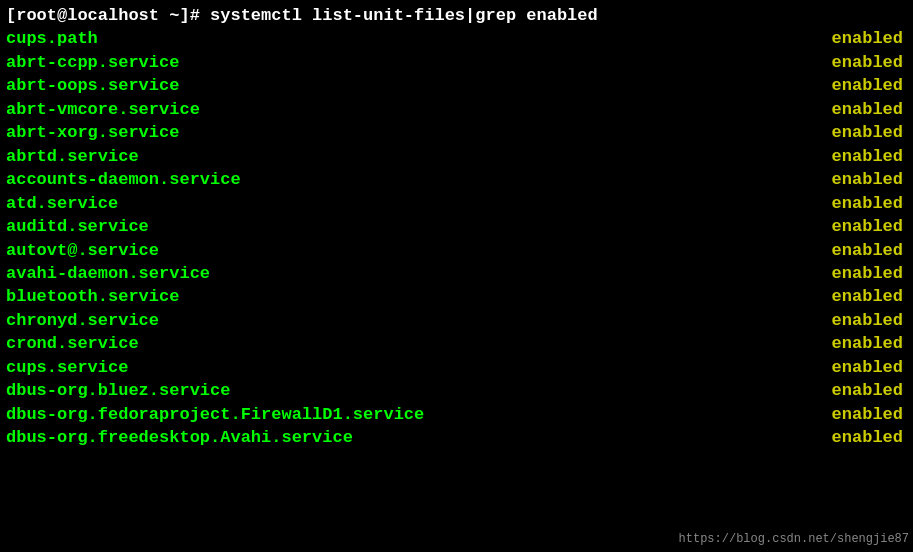 This screenshot has height=552, width=913. What do you see at coordinates (62, 204) in the screenshot?
I see `service-name: atd.service` at bounding box center [62, 204].